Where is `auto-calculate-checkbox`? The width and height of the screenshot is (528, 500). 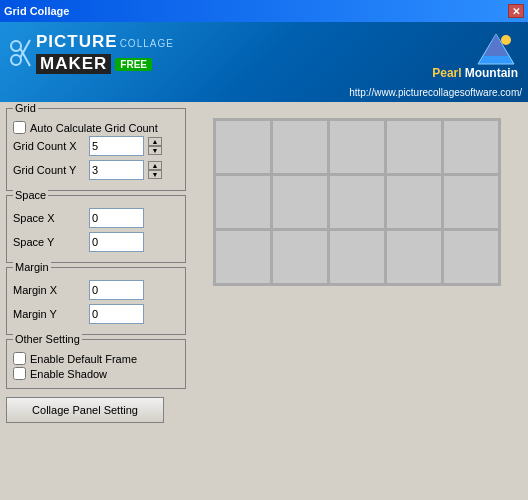 auto-calculate-checkbox is located at coordinates (20, 128).